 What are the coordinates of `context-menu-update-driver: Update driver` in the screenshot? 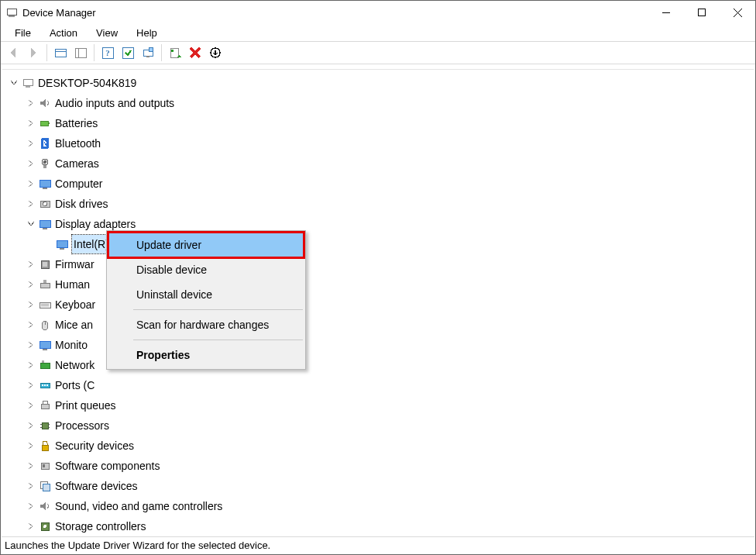 It's located at (206, 245).